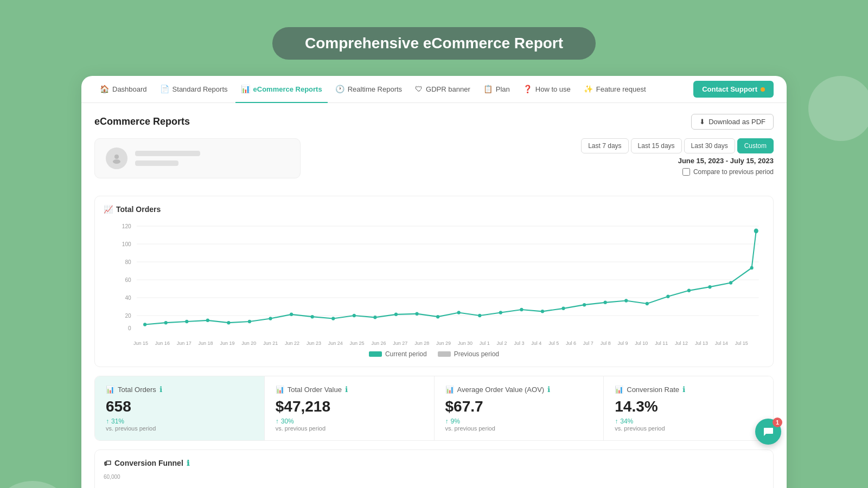  What do you see at coordinates (245, 89) in the screenshot?
I see `nav-icon-ecommerce-reports: 📊` at bounding box center [245, 89].